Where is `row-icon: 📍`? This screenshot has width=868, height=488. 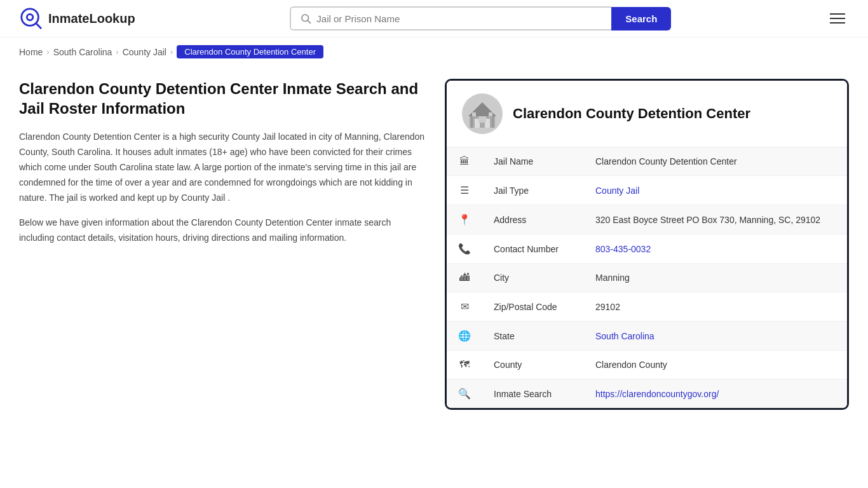
row-icon: 📍 is located at coordinates (465, 220).